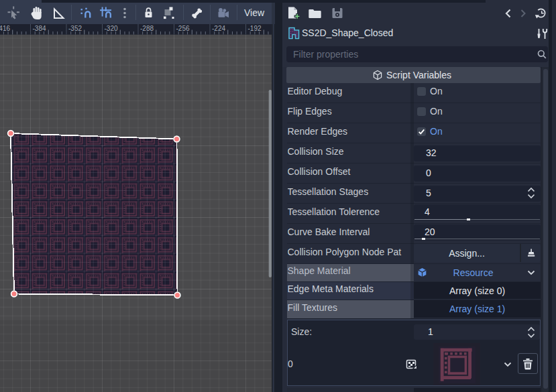  I want to click on svg-text: -352, so click(75, 28).